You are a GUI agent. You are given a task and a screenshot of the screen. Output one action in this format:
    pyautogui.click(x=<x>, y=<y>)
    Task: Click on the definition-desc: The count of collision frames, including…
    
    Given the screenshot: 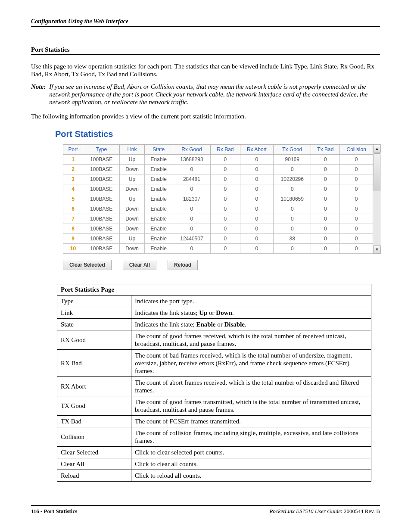 What is the action you would take?
    pyautogui.click(x=252, y=437)
    